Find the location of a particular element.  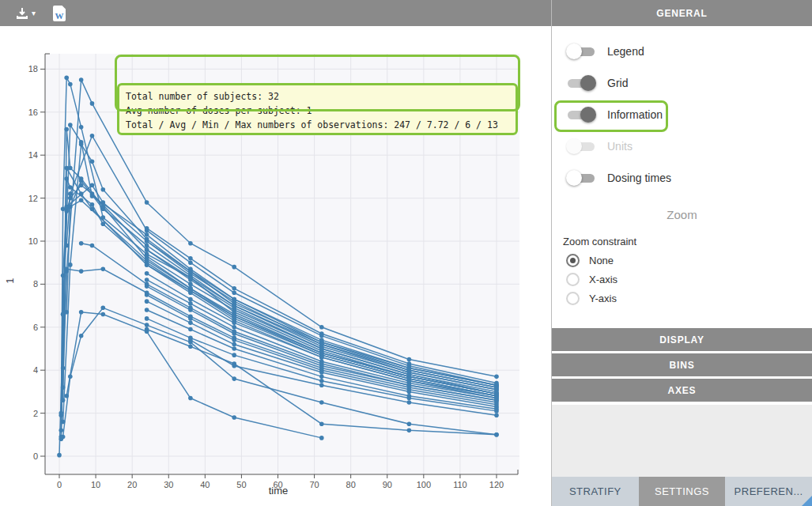

svg-text: 18 is located at coordinates (33, 69).